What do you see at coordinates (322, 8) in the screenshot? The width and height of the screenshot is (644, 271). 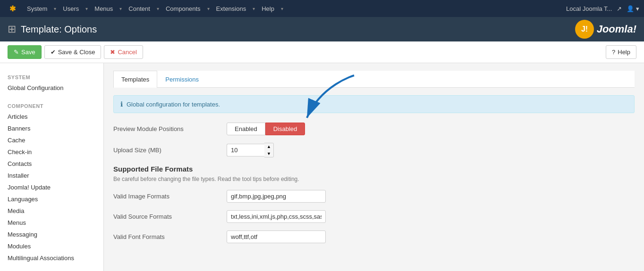 I see `top-navigation: ✱ System▾ Users▾ Menus▾ Content▾ Compone…` at bounding box center [322, 8].